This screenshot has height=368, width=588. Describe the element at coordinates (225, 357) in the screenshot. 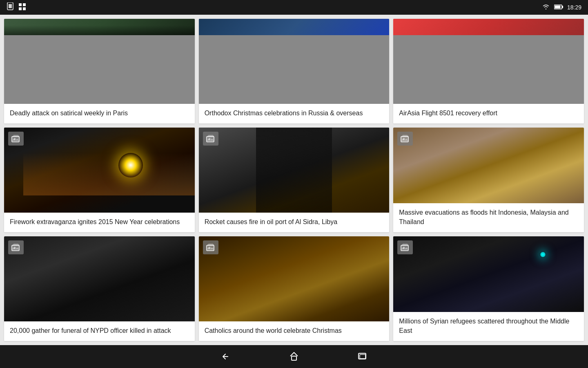

I see `back-button` at that location.